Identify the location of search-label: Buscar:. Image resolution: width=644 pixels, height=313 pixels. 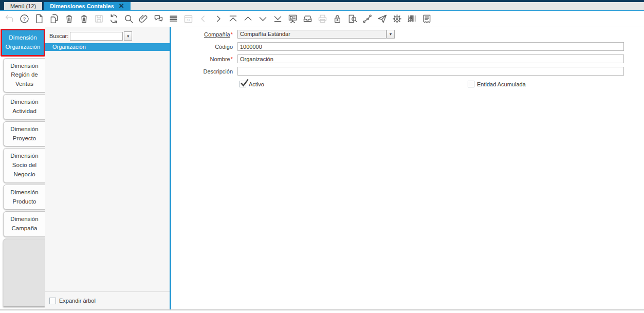
(59, 36).